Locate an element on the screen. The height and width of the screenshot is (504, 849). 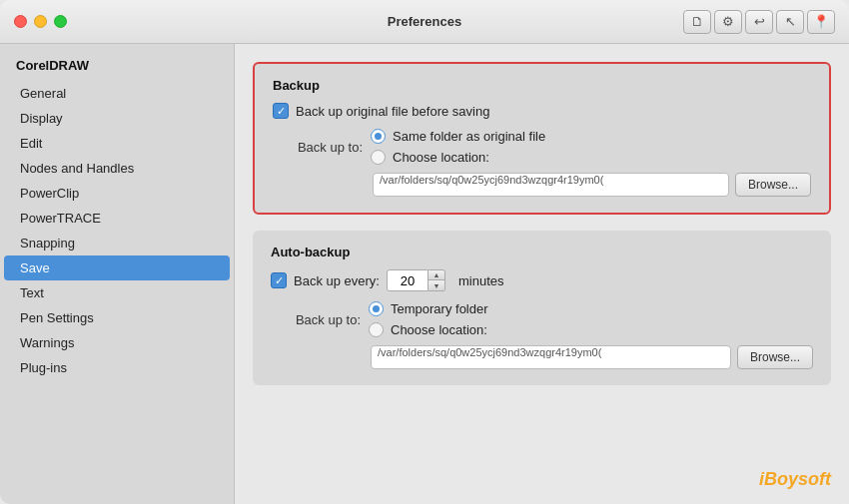
traffic-lights is located at coordinates (40, 22).